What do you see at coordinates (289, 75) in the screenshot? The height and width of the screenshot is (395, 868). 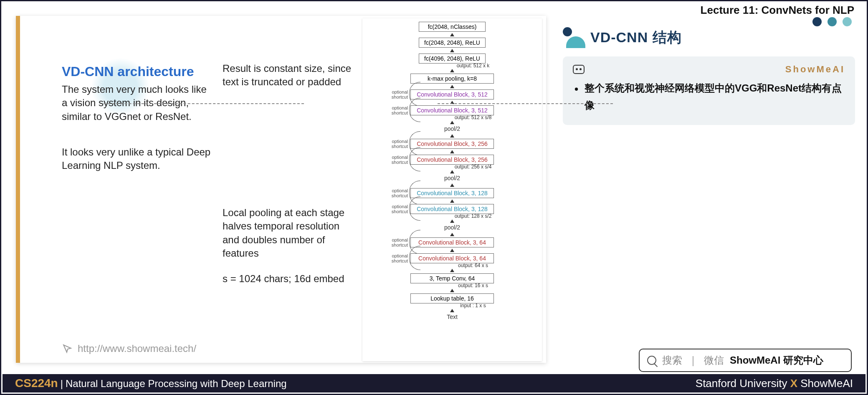 I see `annotation-top: Result is constant size, since text is t…` at bounding box center [289, 75].